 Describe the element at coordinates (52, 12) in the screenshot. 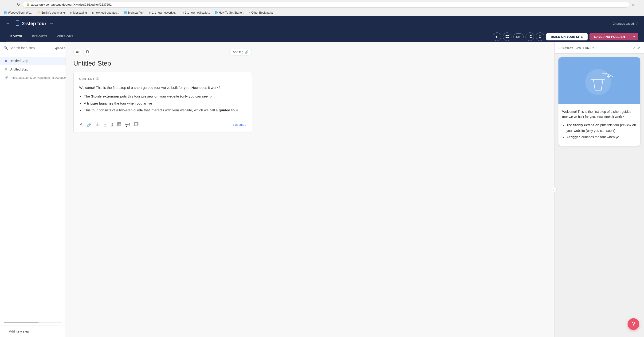

I see `bookmark-emilia: 📁 Emilia's bookmarks` at that location.